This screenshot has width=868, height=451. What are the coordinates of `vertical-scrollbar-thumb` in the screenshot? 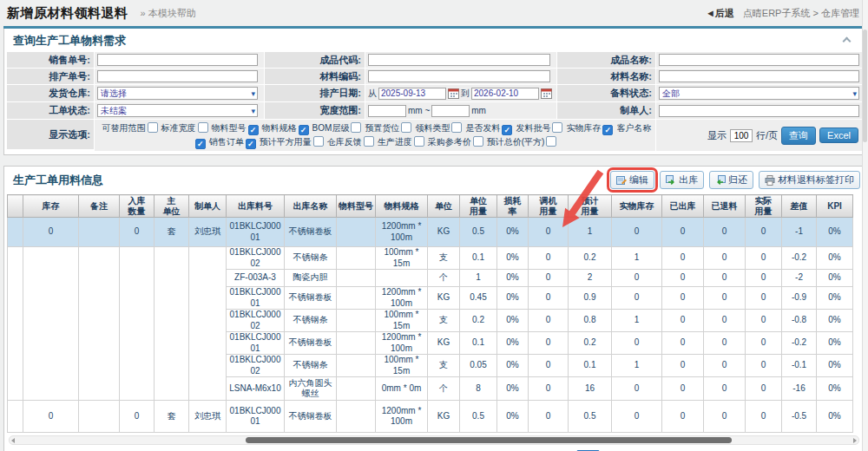 It's located at (865, 86).